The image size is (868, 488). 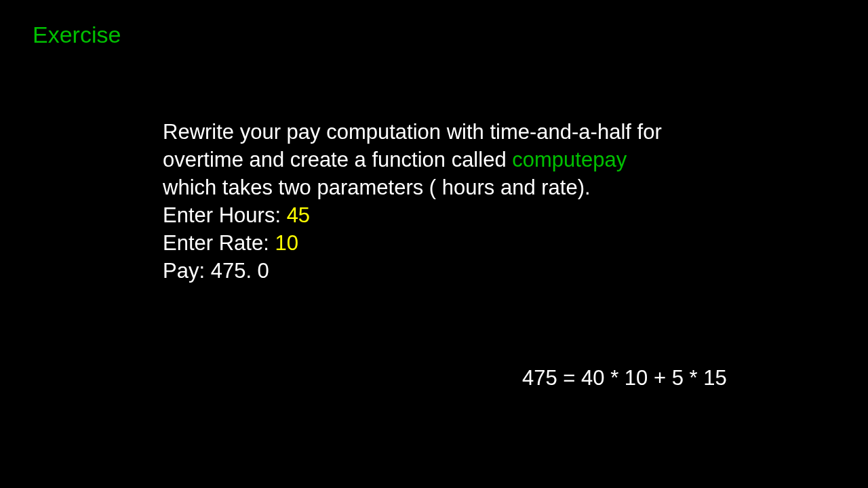 What do you see at coordinates (77, 35) in the screenshot?
I see `slide-title: Exercise` at bounding box center [77, 35].